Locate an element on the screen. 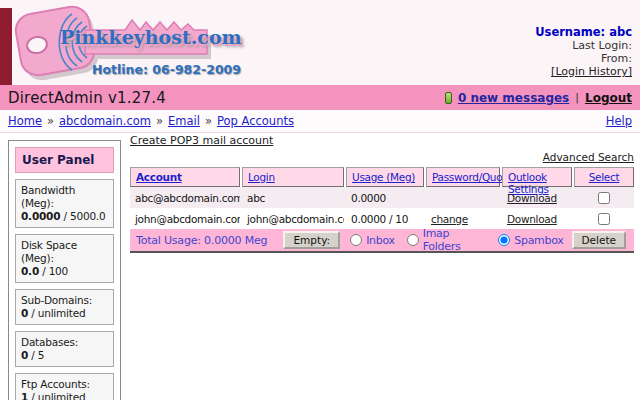  delete-button: Delete is located at coordinates (600, 240).